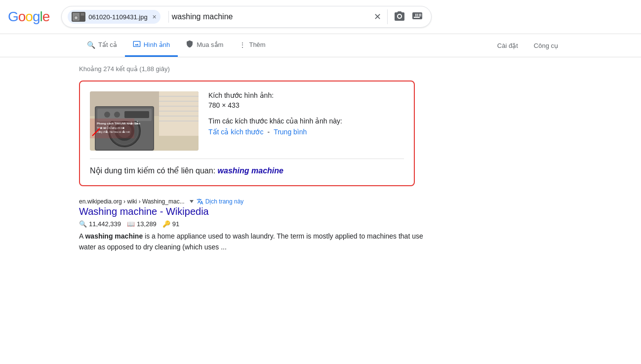 The height and width of the screenshot is (364, 641). Describe the element at coordinates (169, 17) in the screenshot. I see `search-divider` at that location.